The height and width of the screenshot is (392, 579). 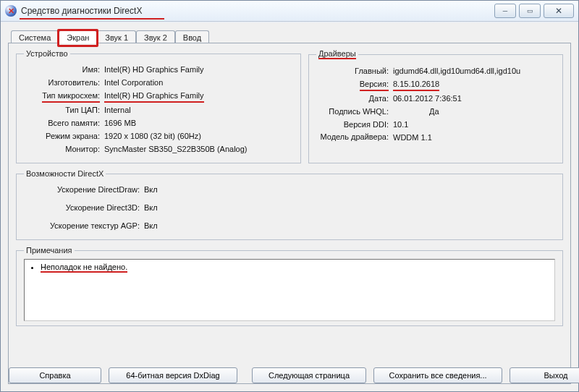 I want to click on driver-model-label: Модель драйвера:, so click(x=352, y=137).